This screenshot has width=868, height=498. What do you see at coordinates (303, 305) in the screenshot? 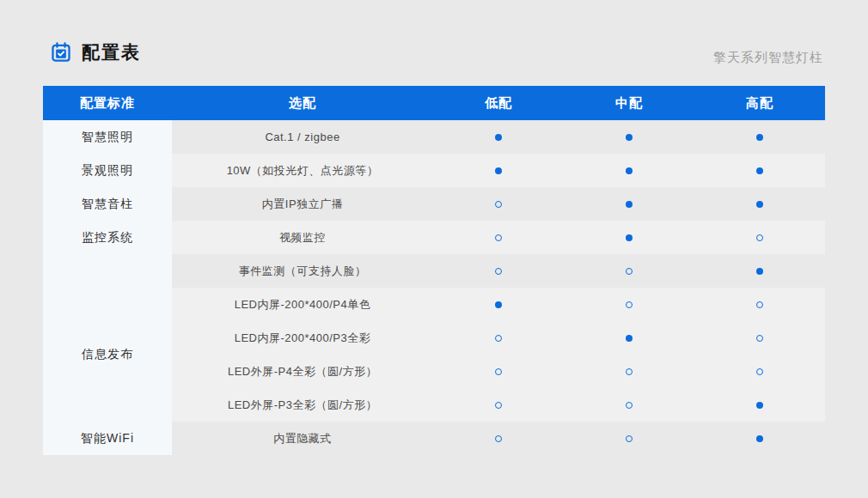
I see `option-cell: LED内屏-200*400/P4单色` at bounding box center [303, 305].